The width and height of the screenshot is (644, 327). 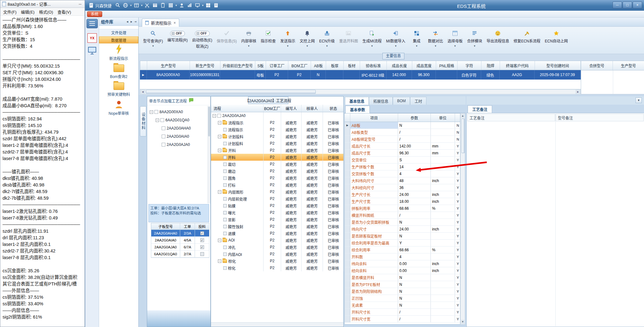 What do you see at coordinates (277, 247) in the screenshot?
I see `flow-row: 冲孔P2戚艳芳戚艳芳已审核` at bounding box center [277, 247].